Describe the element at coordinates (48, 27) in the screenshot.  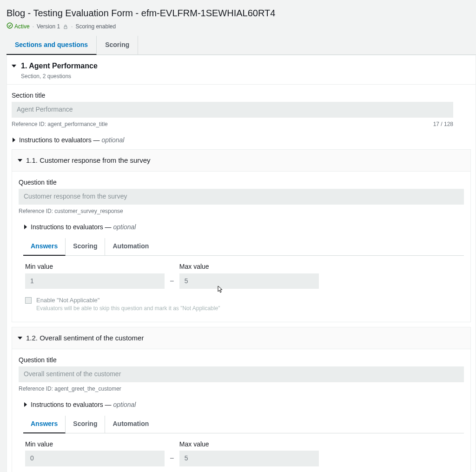
I see `version-label: Version 1` at that location.